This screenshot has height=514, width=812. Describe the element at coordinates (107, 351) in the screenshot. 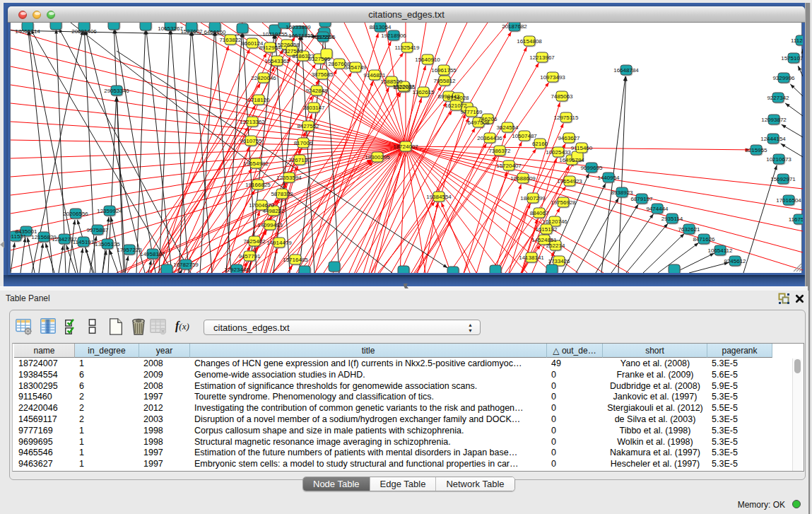

I see `column-header-in_degree: in_degree` at that location.